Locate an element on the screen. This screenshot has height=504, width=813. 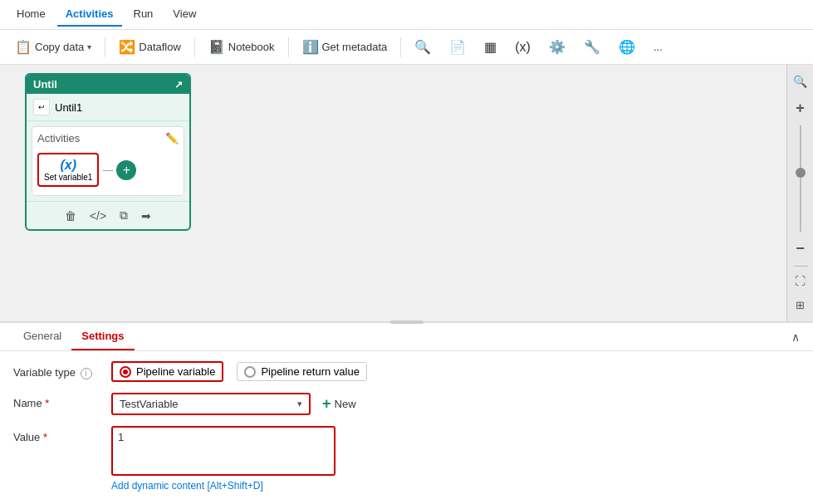
notebook-label: Notebook is located at coordinates (252, 46).